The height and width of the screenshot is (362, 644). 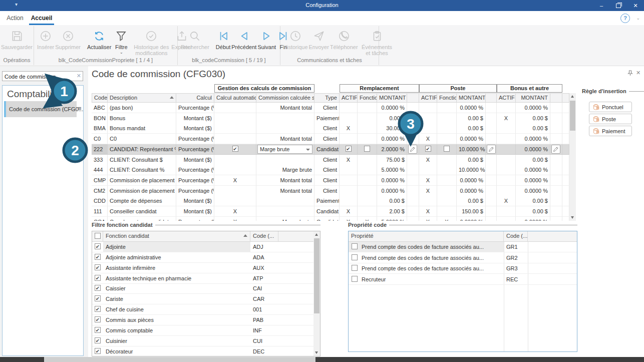 I want to click on insert-poste-button: Poste, so click(x=610, y=119).